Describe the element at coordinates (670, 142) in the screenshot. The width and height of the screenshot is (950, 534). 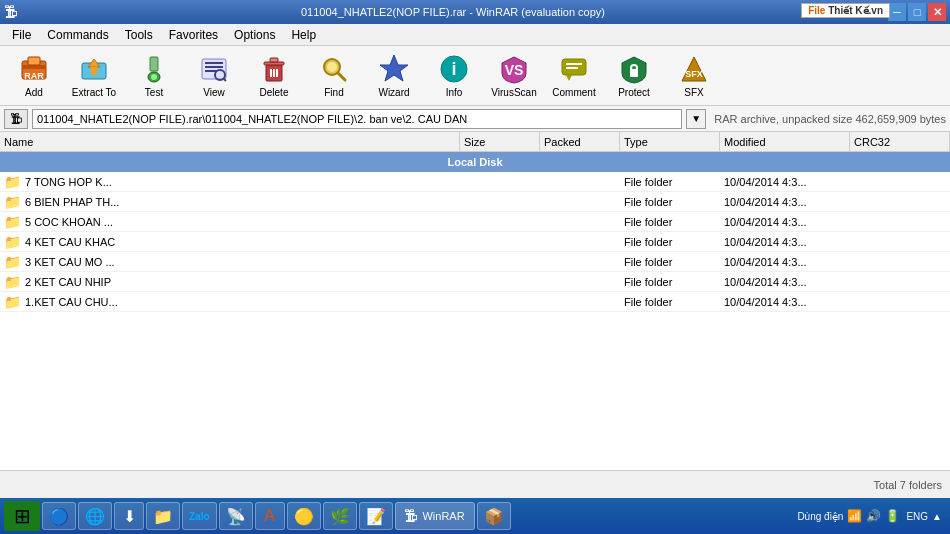
I see `col-header-type: Type` at that location.